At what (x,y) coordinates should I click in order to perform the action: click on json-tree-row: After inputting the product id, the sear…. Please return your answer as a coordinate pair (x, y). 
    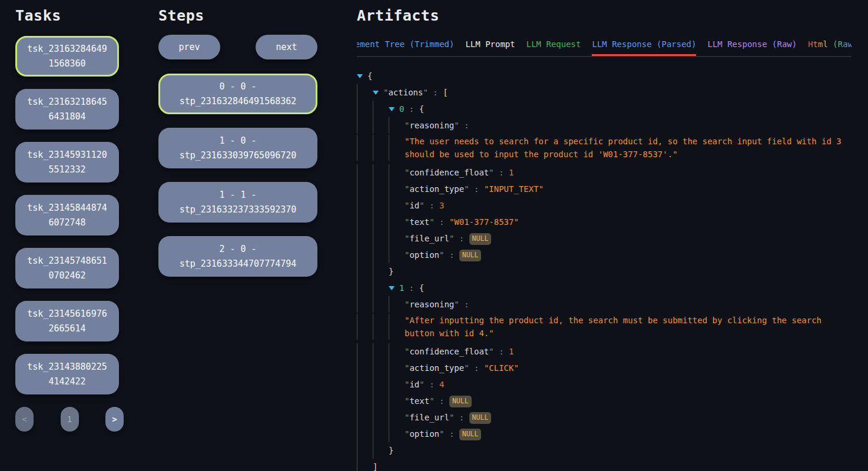
    Looking at the image, I should click on (604, 328).